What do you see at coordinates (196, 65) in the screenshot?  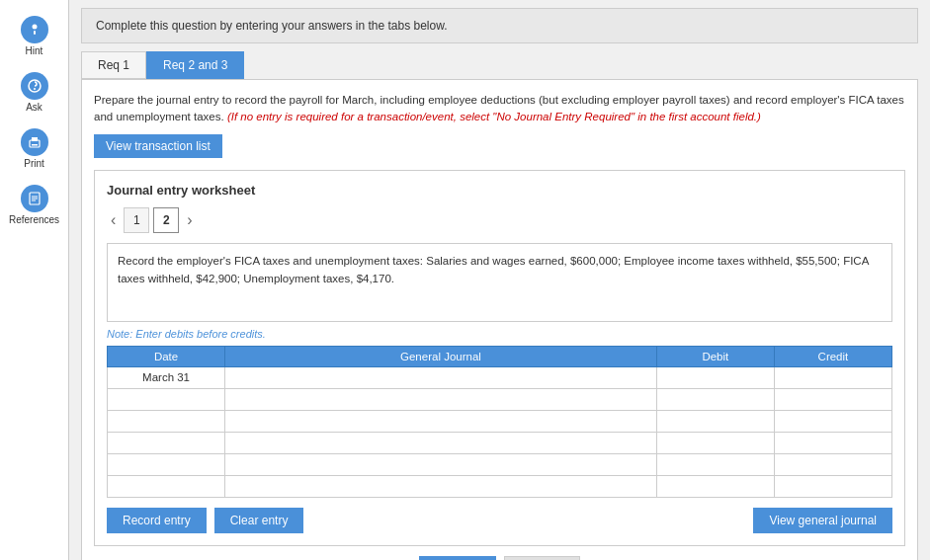 I see `tab-req2and3: Req 2 and 3` at bounding box center [196, 65].